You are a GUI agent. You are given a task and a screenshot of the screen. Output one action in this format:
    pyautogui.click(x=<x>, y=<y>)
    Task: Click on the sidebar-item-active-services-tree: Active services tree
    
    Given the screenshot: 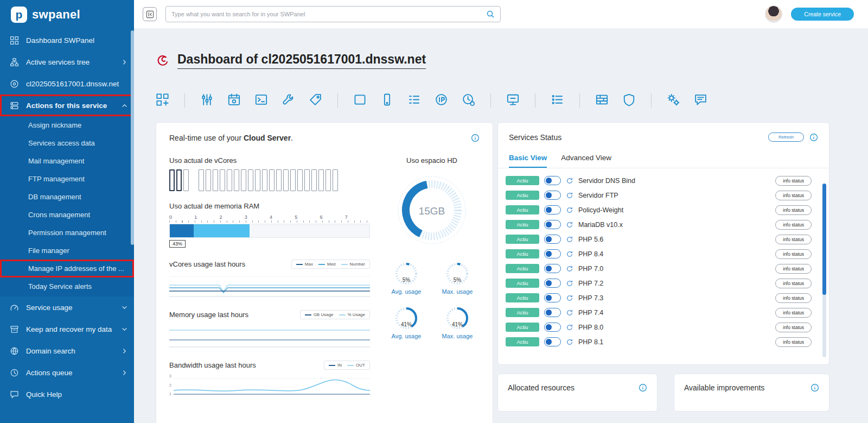 What is the action you would take?
    pyautogui.click(x=67, y=62)
    